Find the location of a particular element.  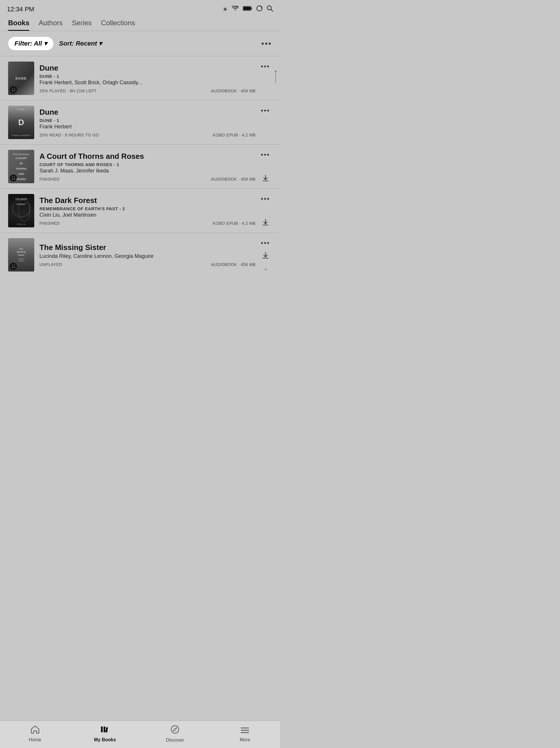

more-options-button: ••• is located at coordinates (267, 44).